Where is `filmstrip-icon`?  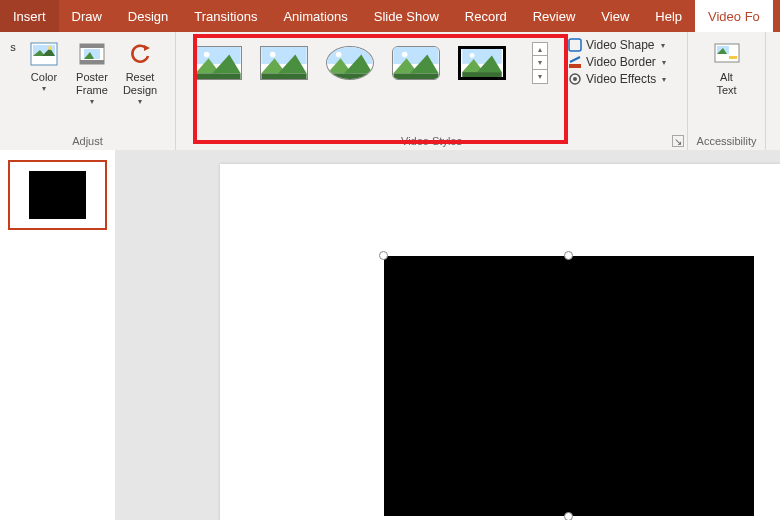
filmstrip-icon is located at coordinates (92, 54).